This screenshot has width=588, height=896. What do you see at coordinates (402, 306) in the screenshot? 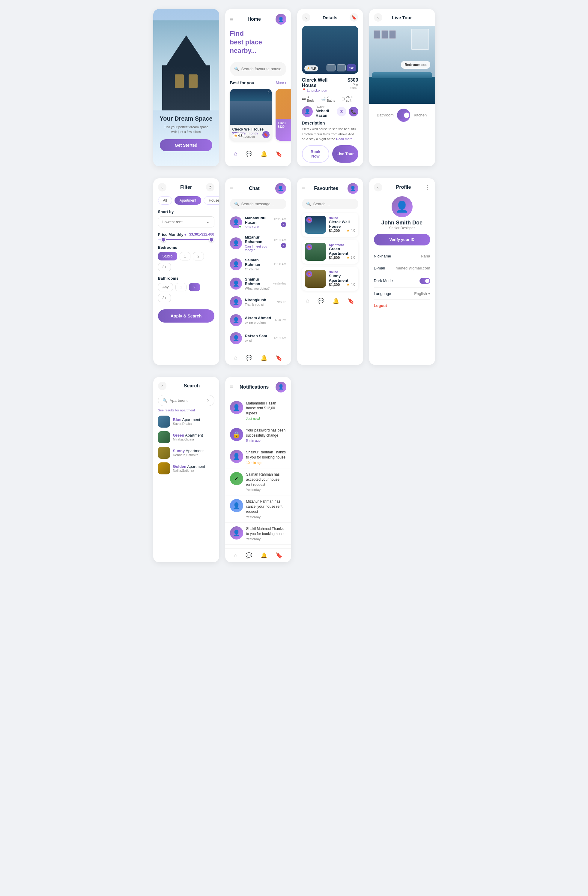
I see `logout-button: Logout` at bounding box center [402, 306].